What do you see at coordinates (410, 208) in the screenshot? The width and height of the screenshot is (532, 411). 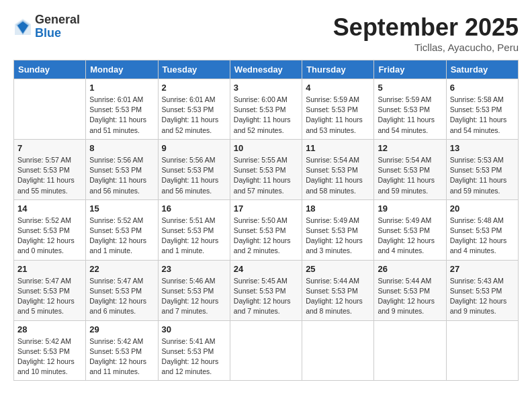 I see `day-number: 19` at bounding box center [410, 208].